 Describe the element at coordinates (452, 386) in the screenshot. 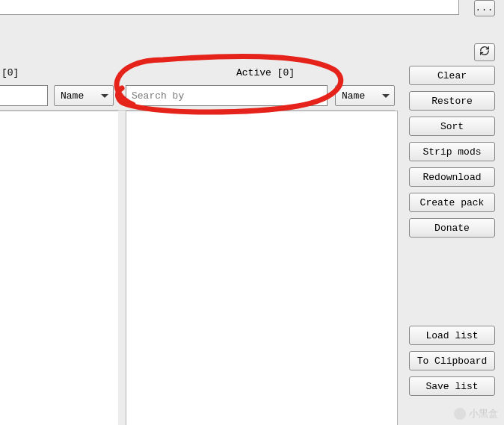

I see `save-list-button: Save list` at that location.